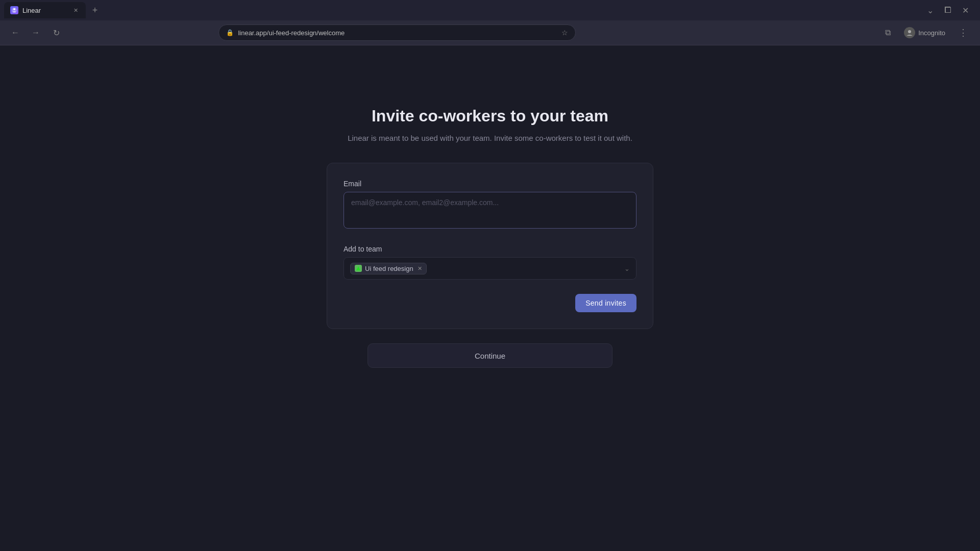 The width and height of the screenshot is (980, 551). What do you see at coordinates (95, 10) in the screenshot?
I see `new-tab-button: +` at bounding box center [95, 10].